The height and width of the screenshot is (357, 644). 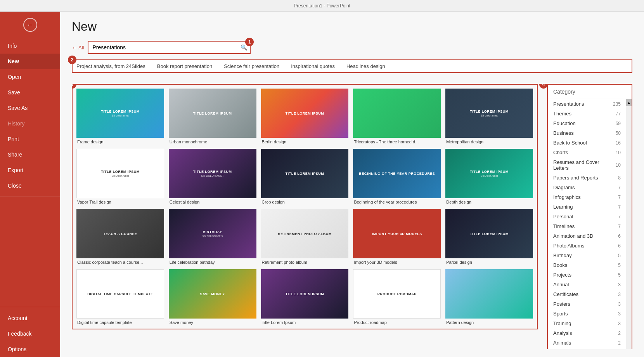 What do you see at coordinates (366, 66) in the screenshot?
I see `suggested-item-4: Headlines design` at bounding box center [366, 66].